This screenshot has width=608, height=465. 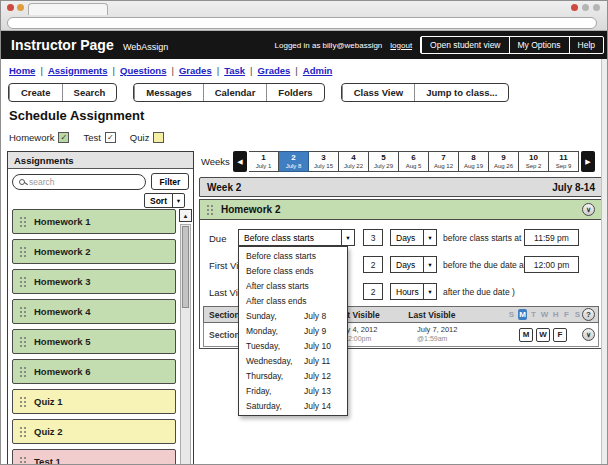 What do you see at coordinates (84, 182) in the screenshot?
I see `search-input` at bounding box center [84, 182].